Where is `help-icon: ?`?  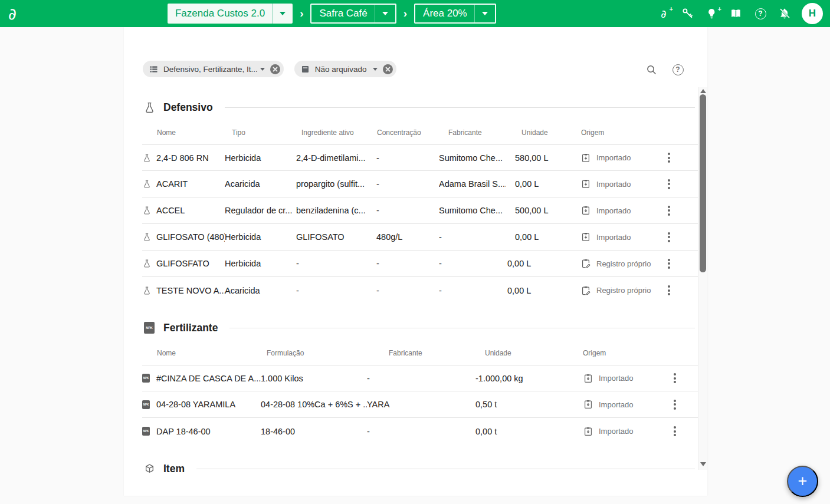
help-icon: ? is located at coordinates (760, 14).